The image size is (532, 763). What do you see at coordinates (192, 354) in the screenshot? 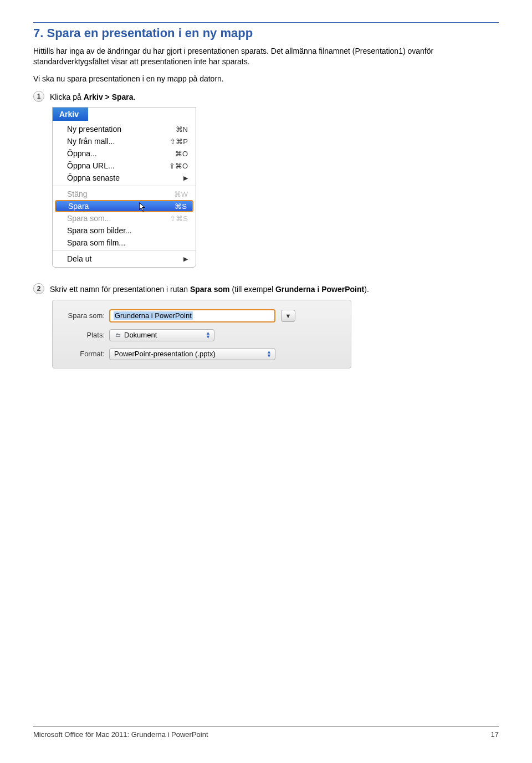
I see `format-combo: PowerPoint-presentation (.pptx) ▲▼` at bounding box center [192, 354].